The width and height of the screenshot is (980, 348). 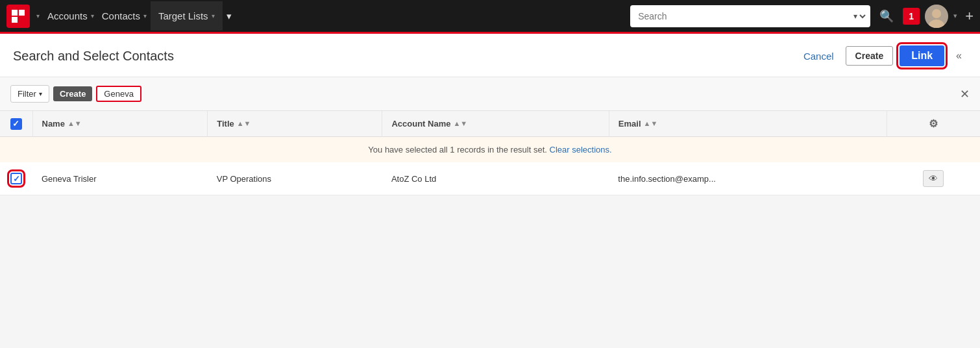 What do you see at coordinates (741, 16) in the screenshot?
I see `search-input` at bounding box center [741, 16].